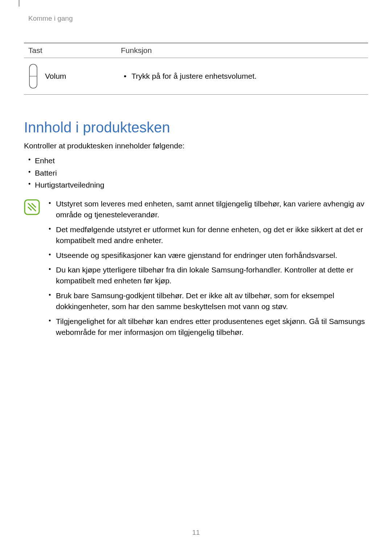  What do you see at coordinates (33, 76) in the screenshot?
I see `volume-key-icon` at bounding box center [33, 76].